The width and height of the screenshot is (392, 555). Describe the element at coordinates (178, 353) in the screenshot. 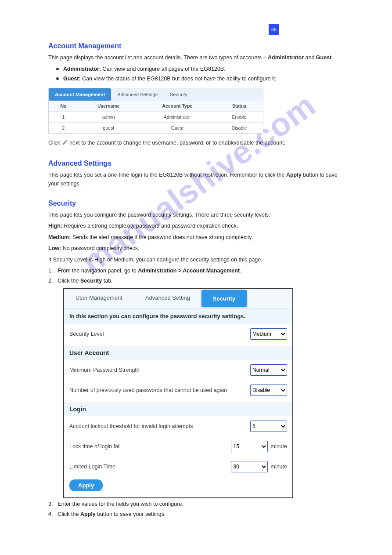

I see `heading-user-account: User Account` at that location.